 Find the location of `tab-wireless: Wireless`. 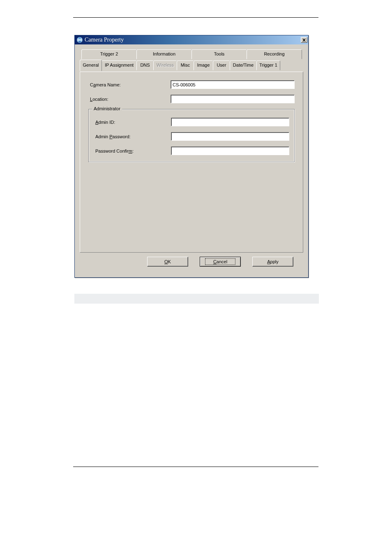

tab-wireless: Wireless is located at coordinates (165, 65).